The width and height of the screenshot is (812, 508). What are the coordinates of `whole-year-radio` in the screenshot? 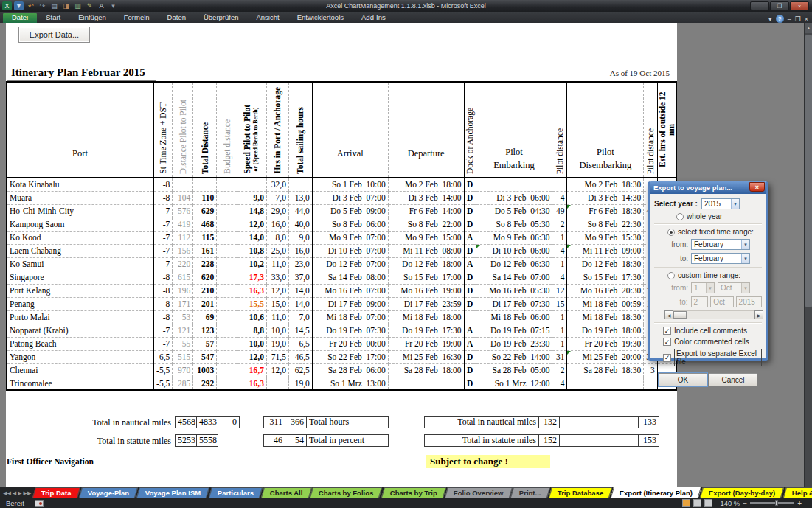 It's located at (680, 217).